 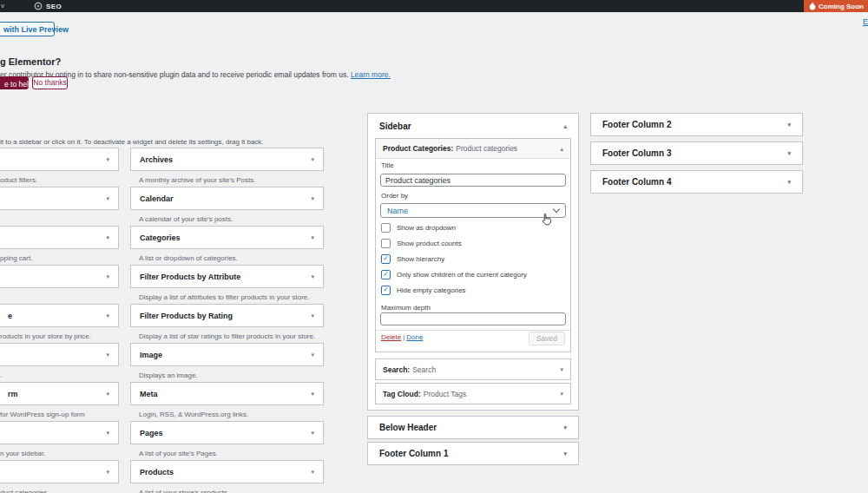 I want to click on done-link: Done, so click(x=415, y=337).